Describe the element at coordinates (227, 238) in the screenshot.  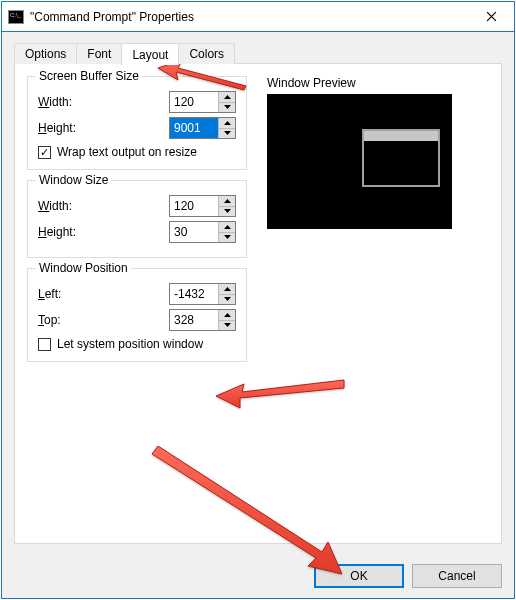
I see `spin-ws-height-down` at that location.